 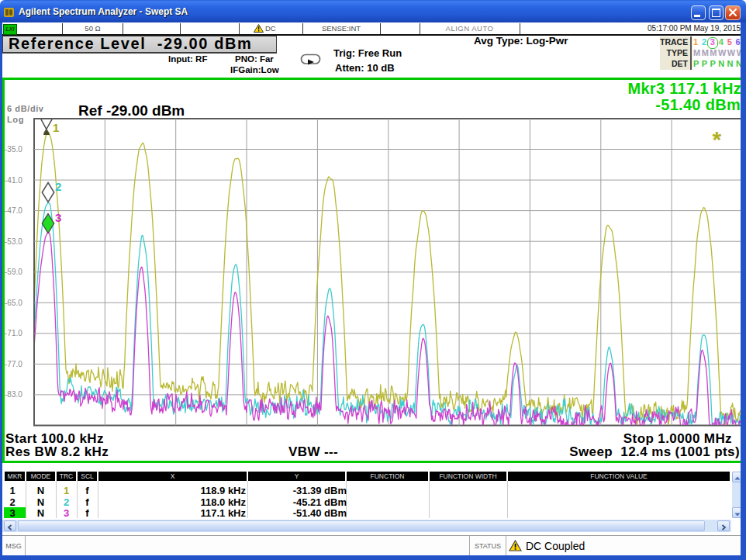 What do you see at coordinates (58, 186) in the screenshot?
I see `svg-text: 2` at bounding box center [58, 186].